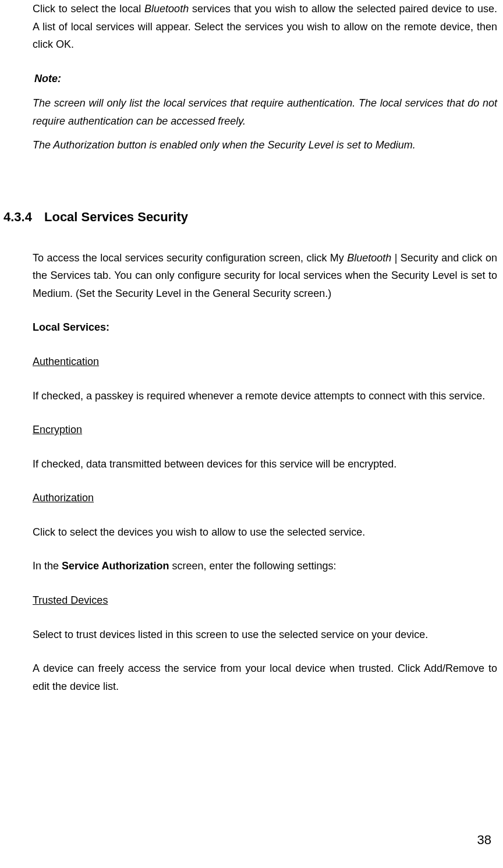  What do you see at coordinates (265, 465) in the screenshot?
I see `encryption-text: If checked, data transmitted between dev…` at bounding box center [265, 465].